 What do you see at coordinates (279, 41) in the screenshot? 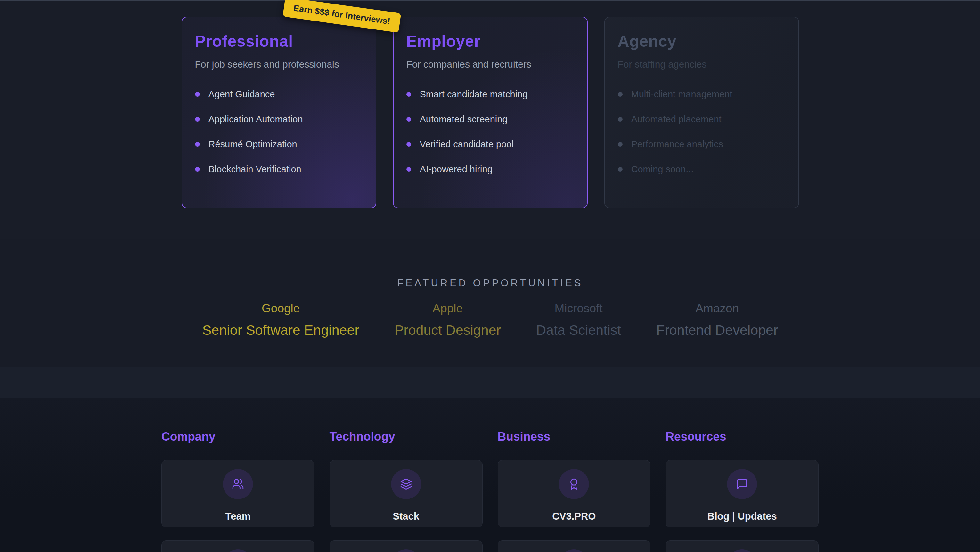
I see `plan-title: Professional` at bounding box center [279, 41].